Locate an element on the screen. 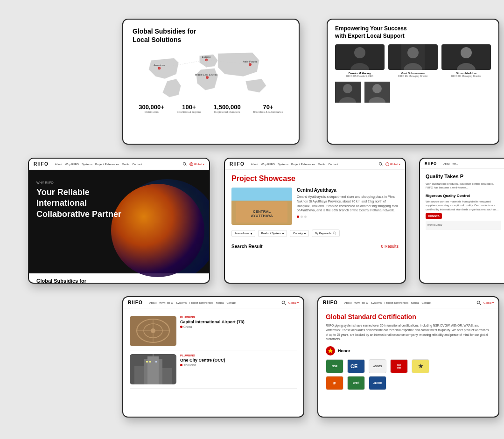 The height and width of the screenshot is (439, 504). airport-image is located at coordinates (153, 331).